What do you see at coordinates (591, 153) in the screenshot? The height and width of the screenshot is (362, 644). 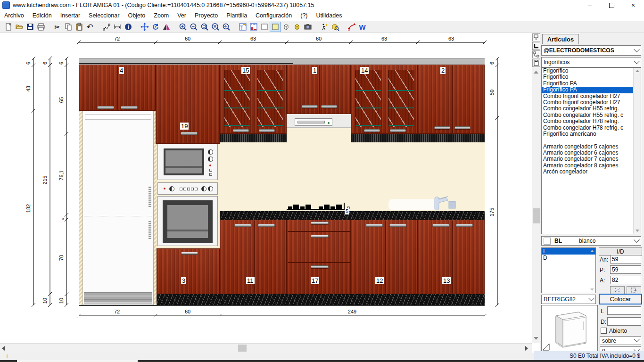 I see `list-item: Armario congelador 6 cajones` at bounding box center [591, 153].